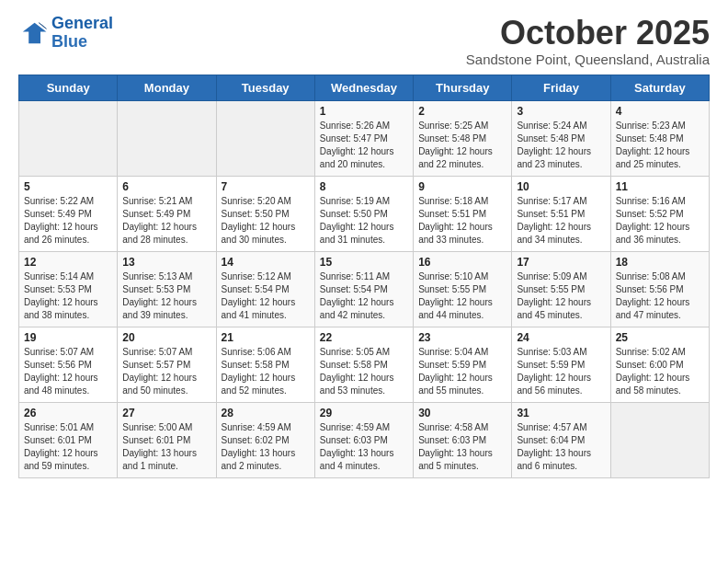 This screenshot has width=728, height=563. What do you see at coordinates (561, 338) in the screenshot?
I see `day-number: 24` at bounding box center [561, 338].